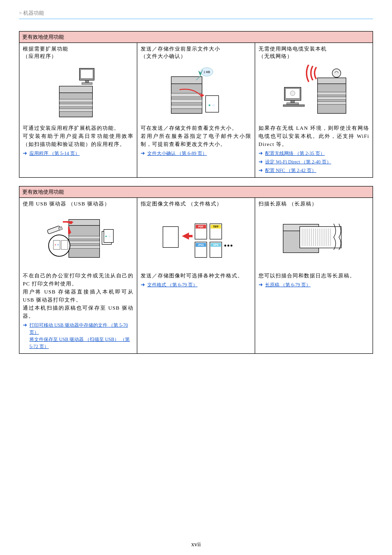 This screenshot has height=555, width=392. What do you see at coordinates (196, 544) in the screenshot?
I see `page-number: xvii` at bounding box center [196, 544].